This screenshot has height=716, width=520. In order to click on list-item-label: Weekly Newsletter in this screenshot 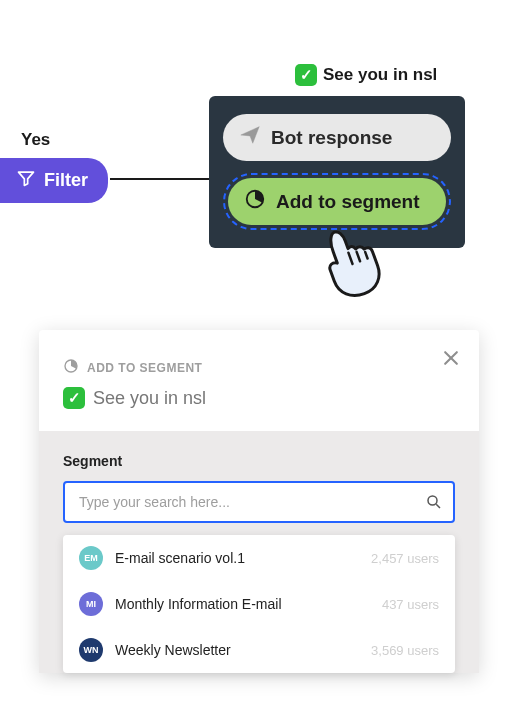, I will do `click(237, 650)`.